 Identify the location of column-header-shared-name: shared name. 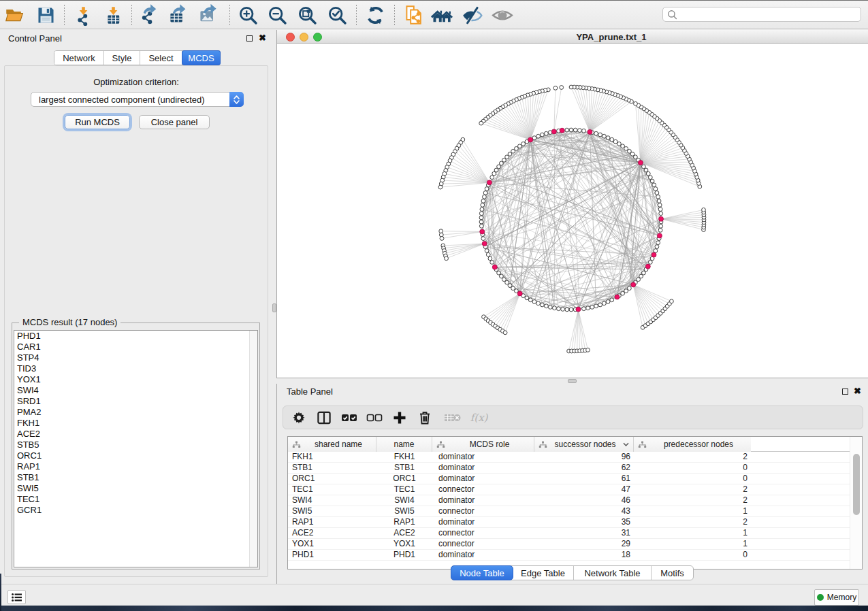
(332, 444).